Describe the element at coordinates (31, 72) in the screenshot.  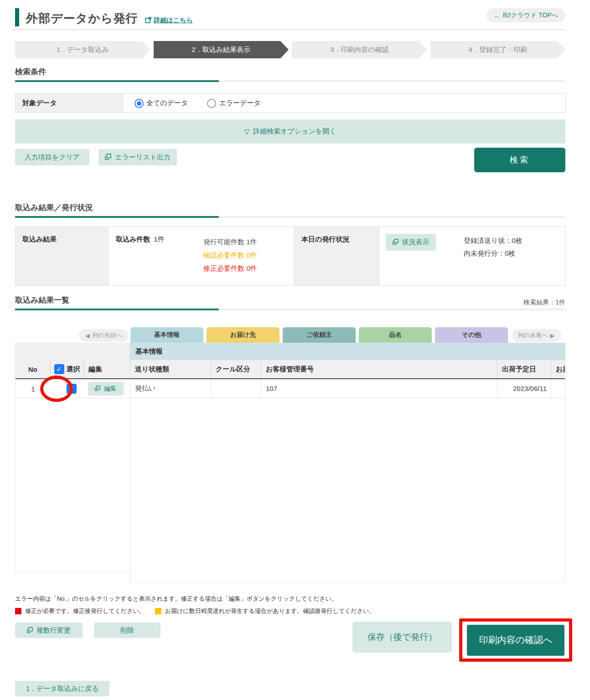
I see `search-conditions-heading: 検索条件` at that location.